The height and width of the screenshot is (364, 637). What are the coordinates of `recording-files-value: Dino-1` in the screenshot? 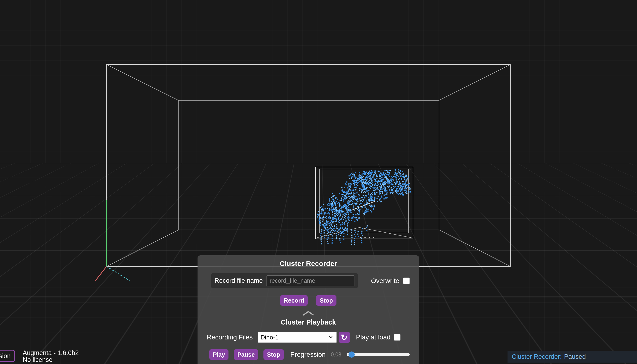 It's located at (294, 338).